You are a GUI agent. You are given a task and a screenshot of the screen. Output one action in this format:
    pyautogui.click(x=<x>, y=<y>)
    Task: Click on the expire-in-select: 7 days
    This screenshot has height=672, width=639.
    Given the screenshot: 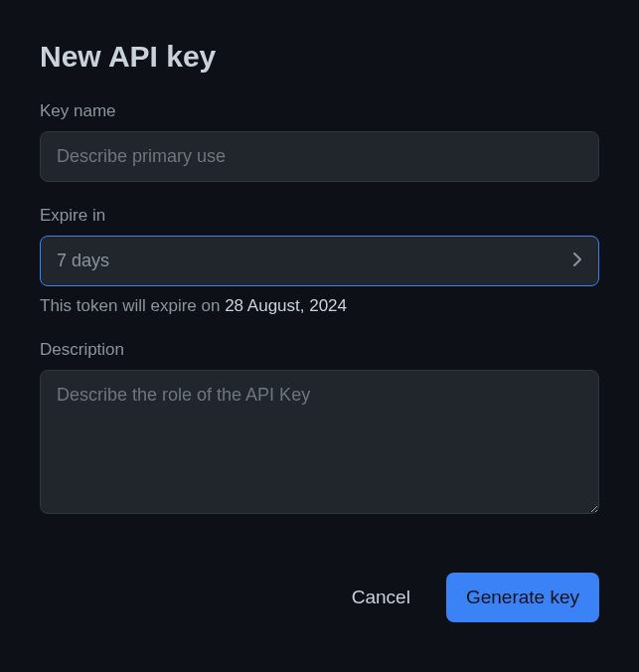 What is the action you would take?
    pyautogui.click(x=320, y=260)
    